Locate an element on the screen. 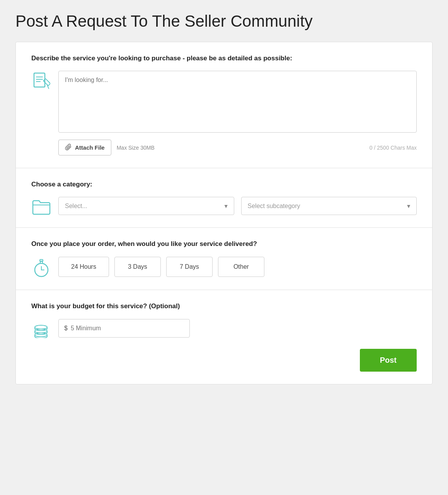 This screenshot has width=448, height=495. category-label: Choose a category: is located at coordinates (224, 184).